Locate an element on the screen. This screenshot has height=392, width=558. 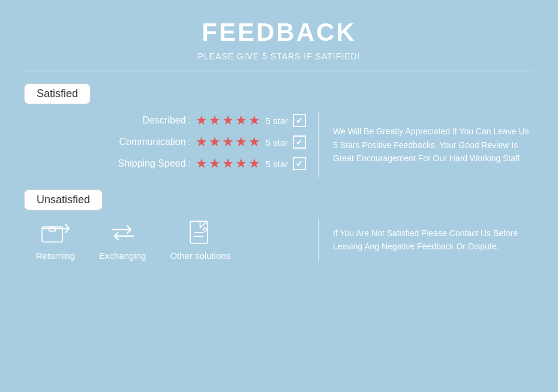
option-item: Other solutions is located at coordinates (200, 240).